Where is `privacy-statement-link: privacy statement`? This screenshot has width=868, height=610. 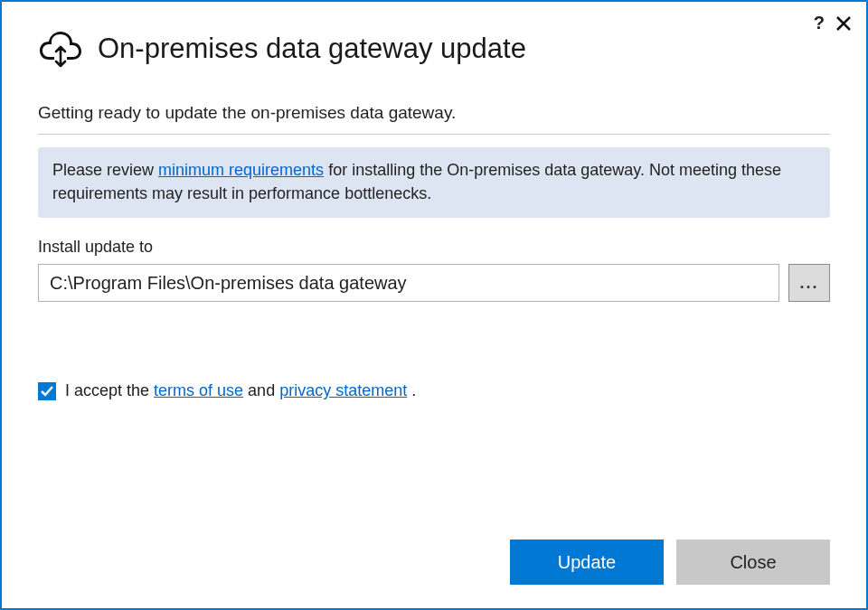
privacy-statement-link: privacy statement is located at coordinates (344, 390).